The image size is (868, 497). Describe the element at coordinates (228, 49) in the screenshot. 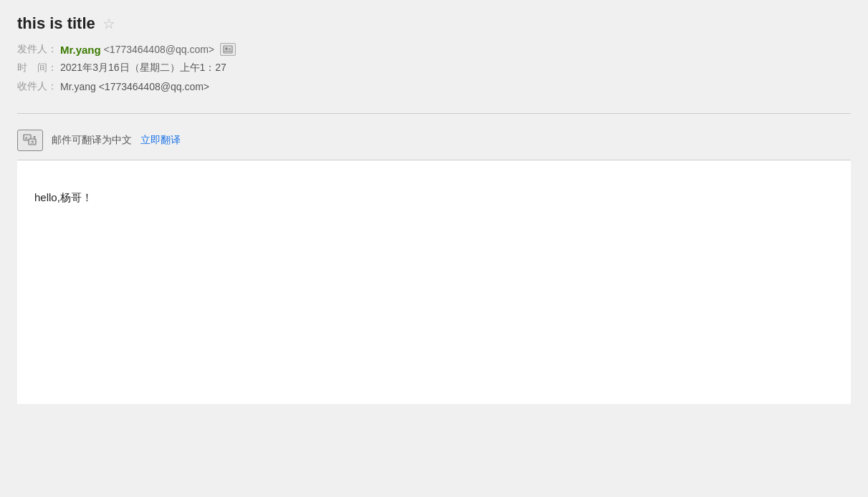

I see `contact-card-icon` at that location.